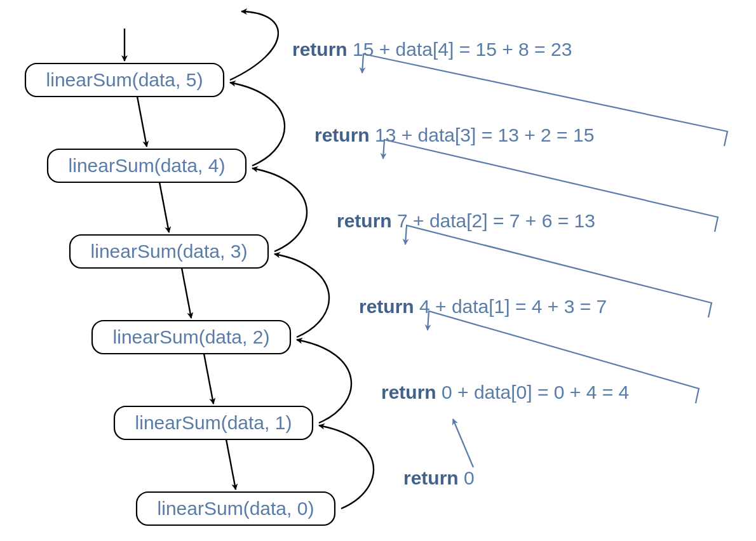 Image resolution: width=756 pixels, height=541 pixels. Describe the element at coordinates (169, 251) in the screenshot. I see `call-label: linearSum(data, 3)` at that location.